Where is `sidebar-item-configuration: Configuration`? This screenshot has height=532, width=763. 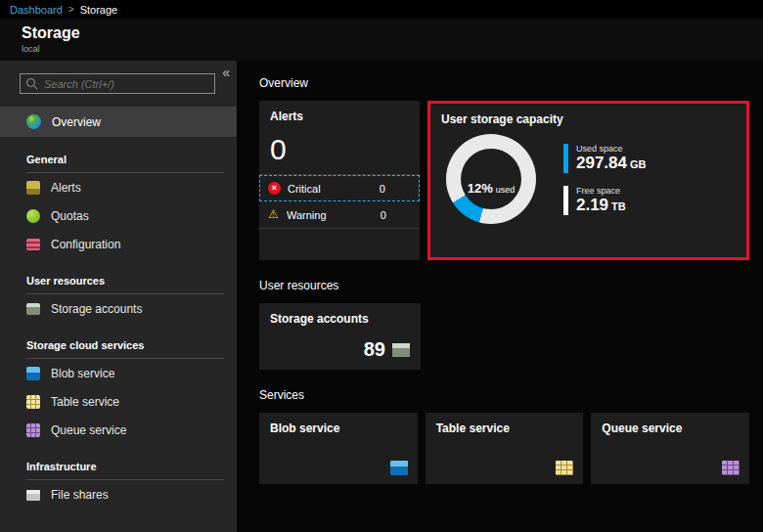 sidebar-item-configuration: Configuration is located at coordinates (118, 244).